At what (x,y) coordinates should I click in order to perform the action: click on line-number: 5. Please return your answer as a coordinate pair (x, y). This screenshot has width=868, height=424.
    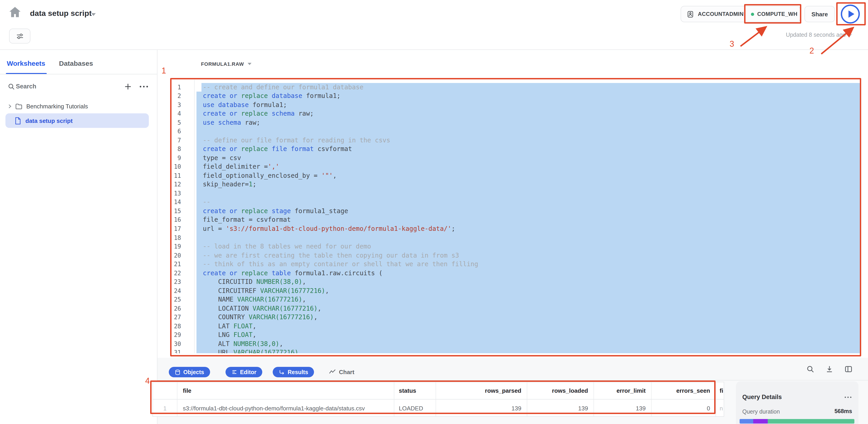
    Looking at the image, I should click on (176, 123).